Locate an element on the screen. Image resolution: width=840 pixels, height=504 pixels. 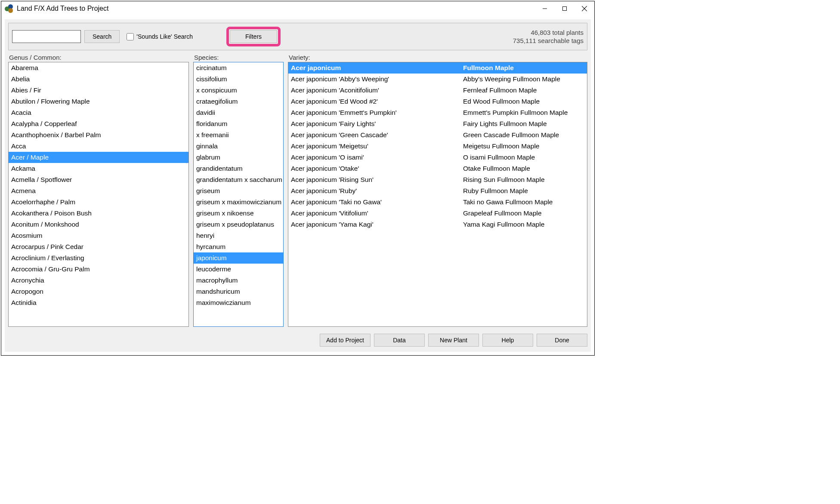
variety-latin: Acer japonicum 'O isami' is located at coordinates (377, 157).